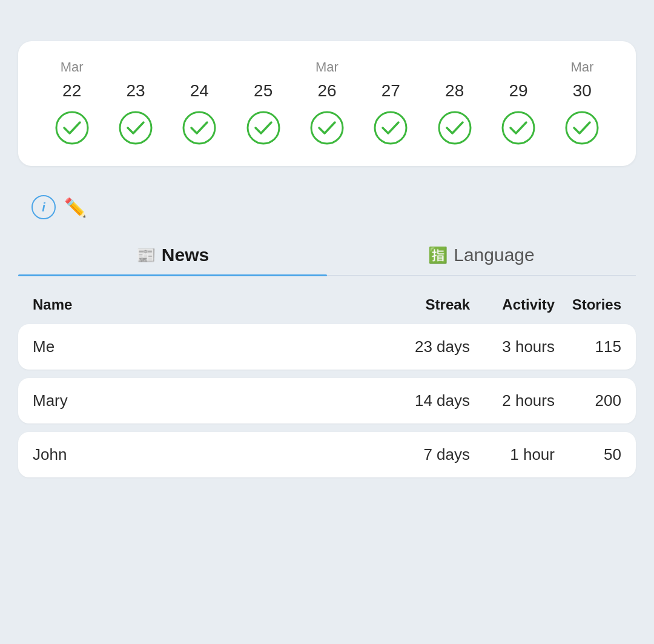  What do you see at coordinates (209, 347) in the screenshot?
I see `row-0-name: Me` at bounding box center [209, 347].